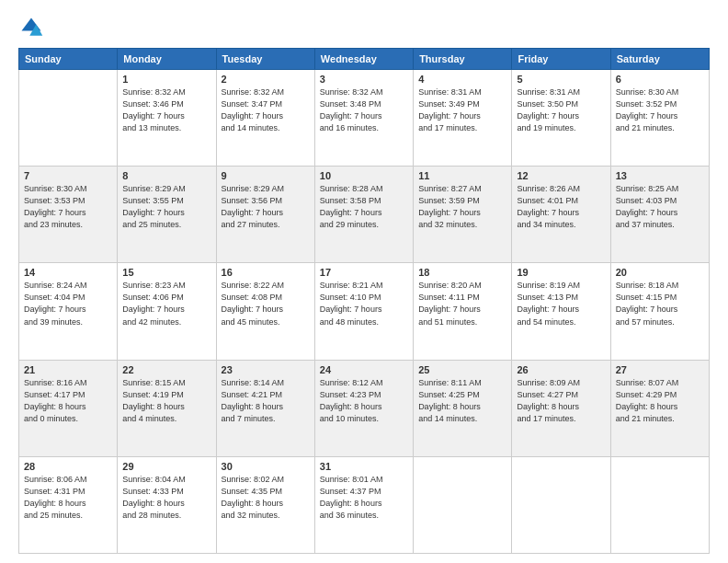 The width and height of the screenshot is (728, 563). Describe the element at coordinates (364, 79) in the screenshot. I see `day-number: 3` at that location.